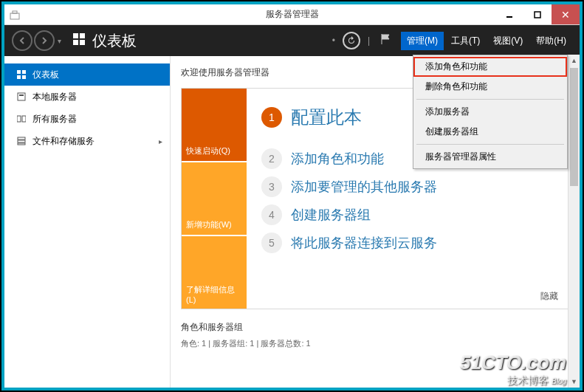  I want to click on dropdown-remove-roles: 删除角色和功能, so click(490, 87).